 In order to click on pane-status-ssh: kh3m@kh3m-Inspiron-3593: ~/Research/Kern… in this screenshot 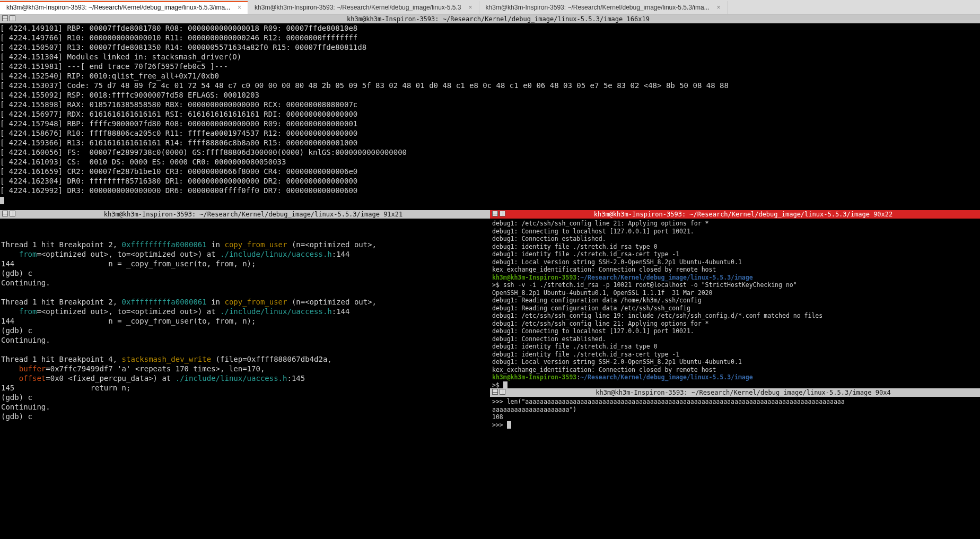, I will do `click(735, 214)`.